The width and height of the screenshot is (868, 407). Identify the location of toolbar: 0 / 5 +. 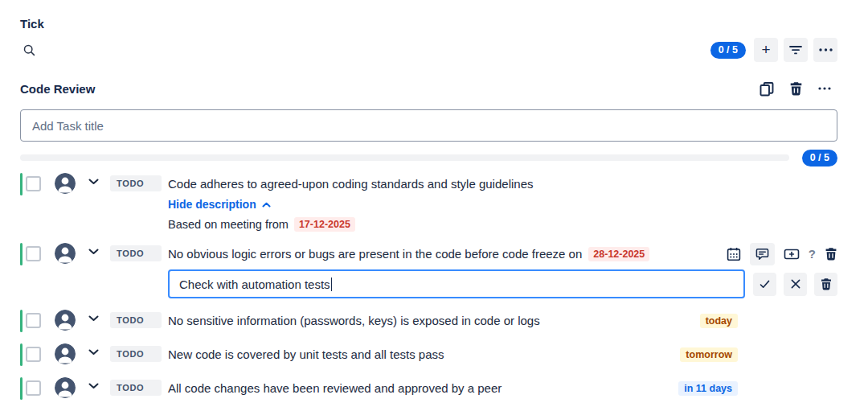
(429, 50).